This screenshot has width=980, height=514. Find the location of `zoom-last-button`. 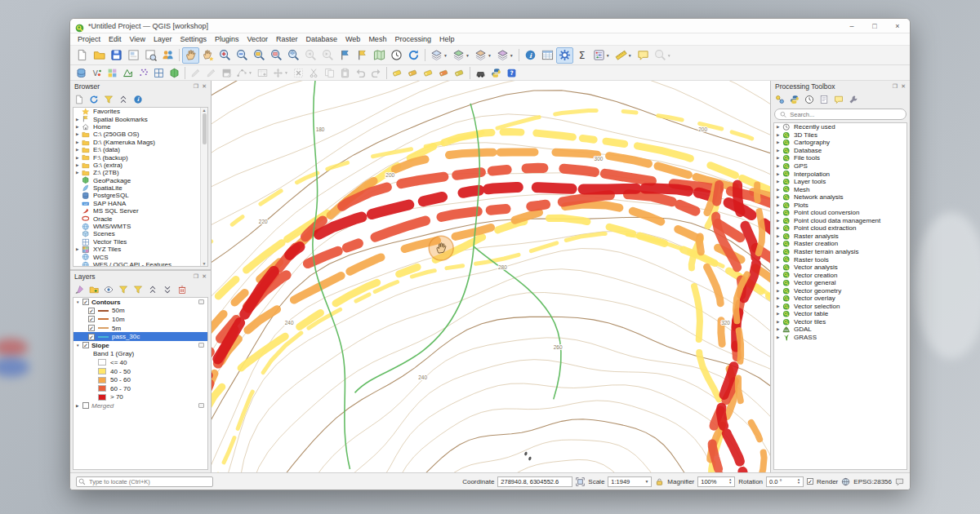

zoom-last-button is located at coordinates (310, 55).